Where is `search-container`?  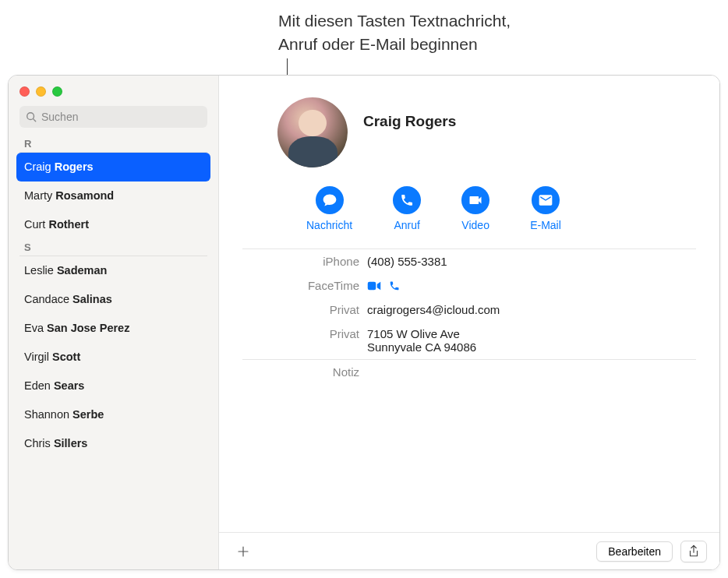
search-container is located at coordinates (114, 118).